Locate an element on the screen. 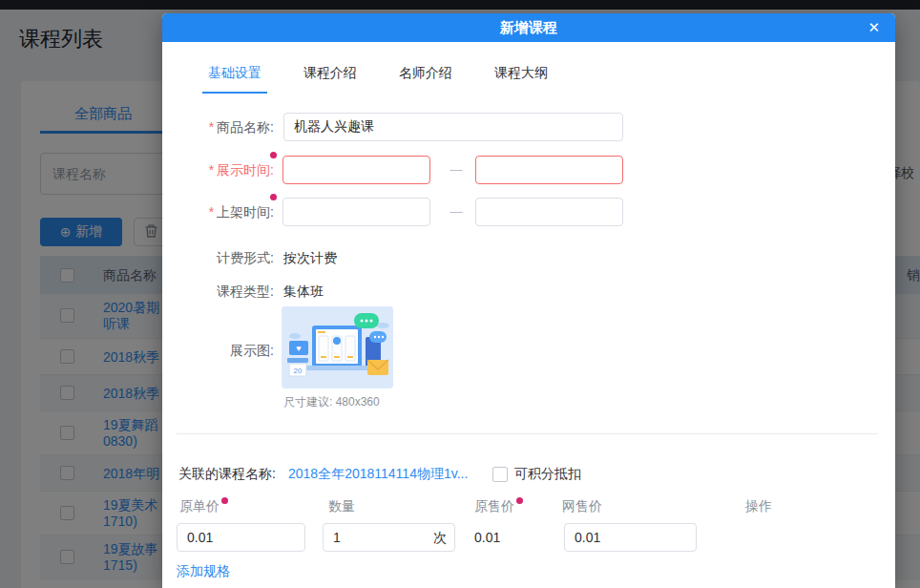  modal-header: 新增课程 ✕ is located at coordinates (529, 28).